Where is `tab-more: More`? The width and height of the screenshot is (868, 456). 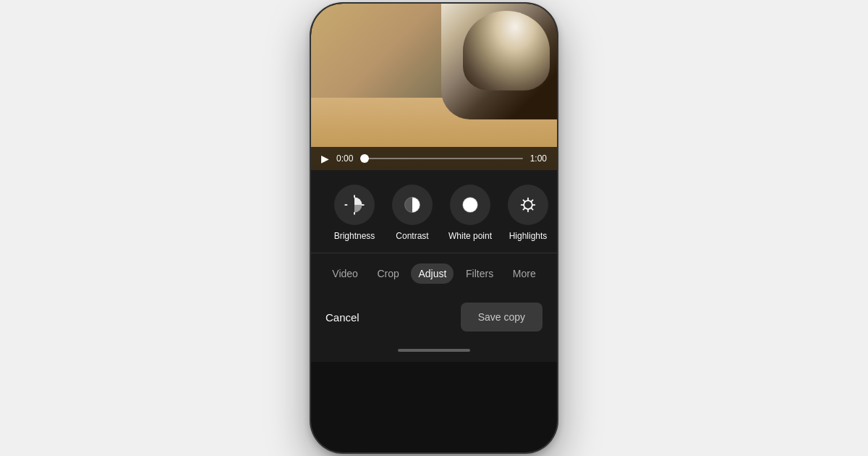
tab-more: More is located at coordinates (524, 274).